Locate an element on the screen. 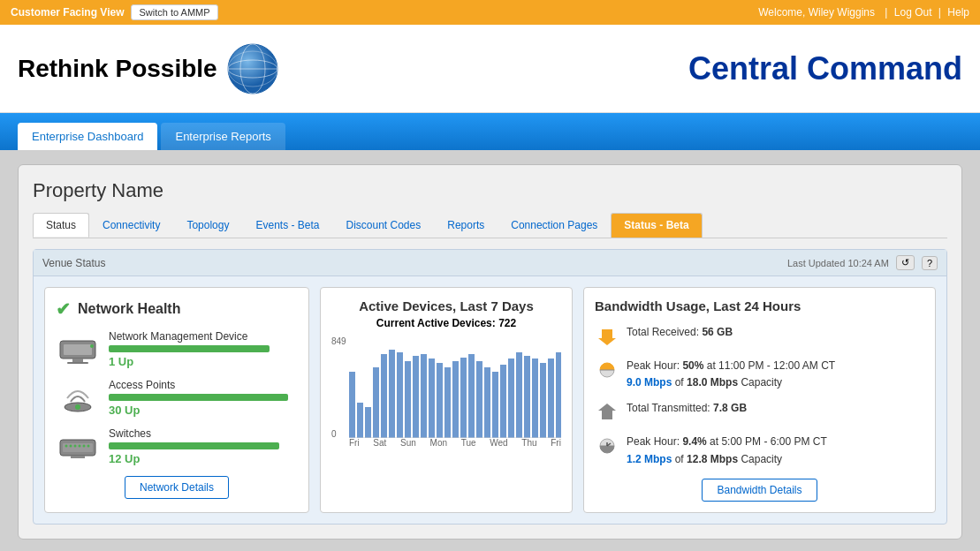 The image size is (980, 551). tab-events-beta: Events - Beta is located at coordinates (287, 225).